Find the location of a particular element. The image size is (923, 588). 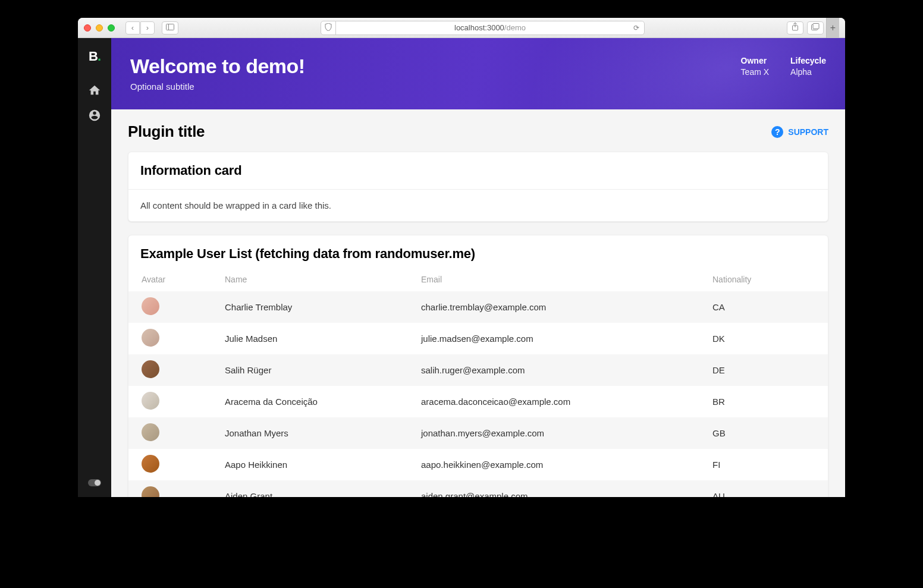

info-card: Information card All content should be w… is located at coordinates (478, 187).